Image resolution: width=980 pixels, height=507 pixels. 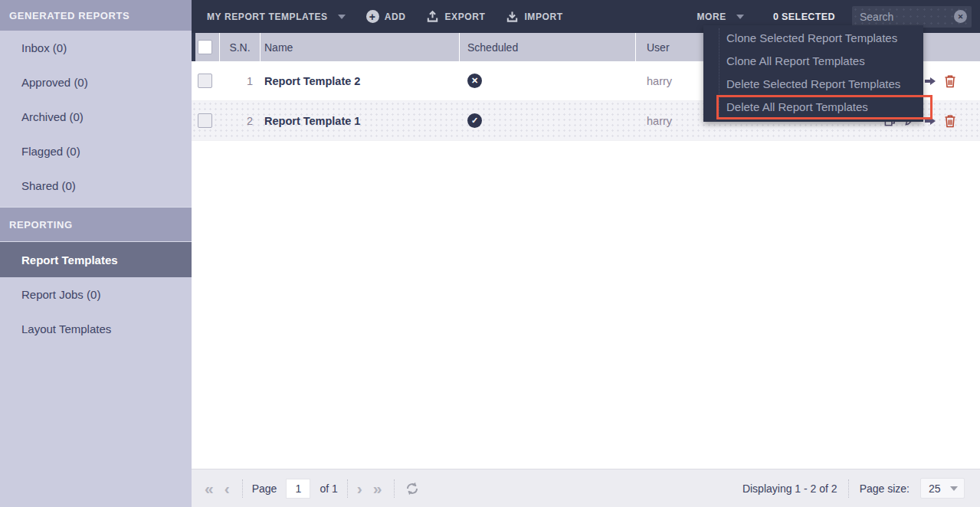 What do you see at coordinates (854, 489) in the screenshot?
I see `footer-right: Displaying 1 - 2 of 2 Page size: 25` at bounding box center [854, 489].